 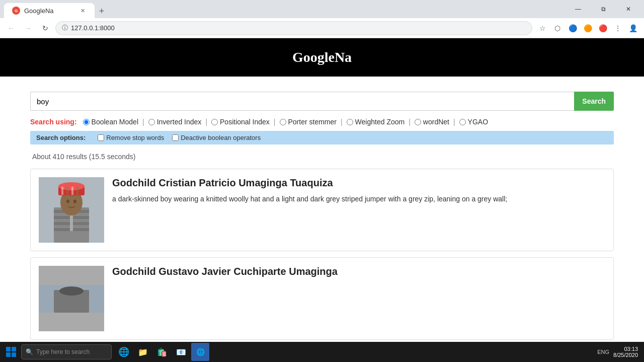 I want to click on search-options-bar: Search options: Remove stop words Deacti…, so click(x=322, y=138).